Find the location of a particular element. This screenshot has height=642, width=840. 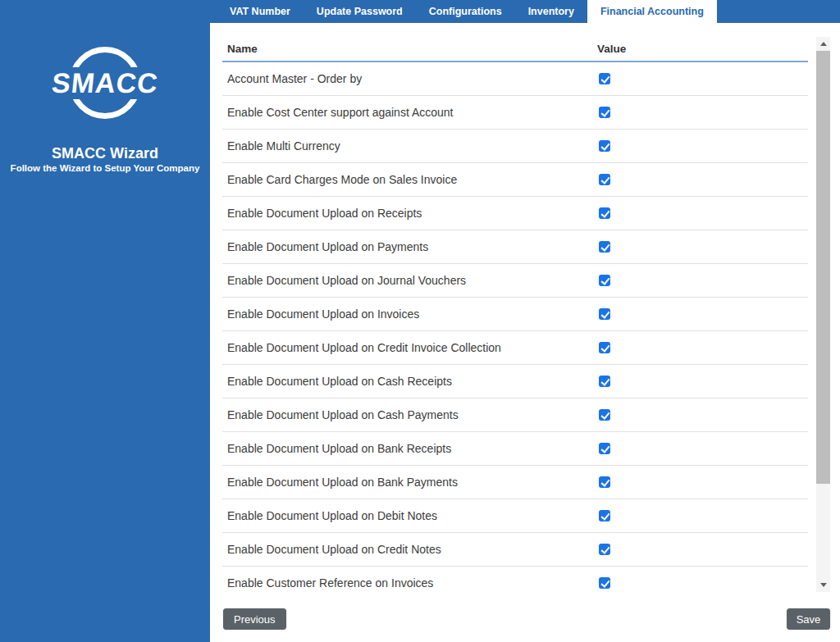

table-row: Enable Document Upload on Invoices is located at coordinates (515, 315).